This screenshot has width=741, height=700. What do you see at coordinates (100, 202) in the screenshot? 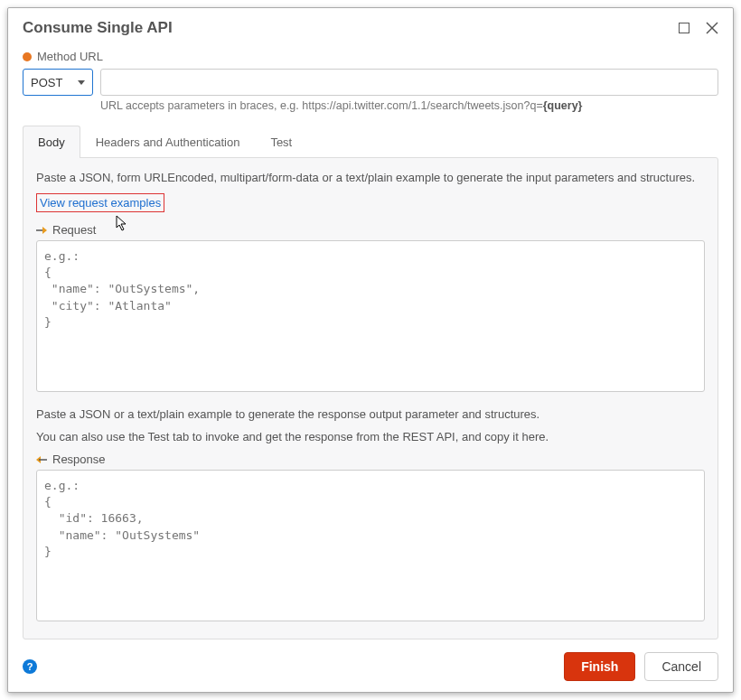
I see `view-request-examples-link: View request examples` at bounding box center [100, 202].